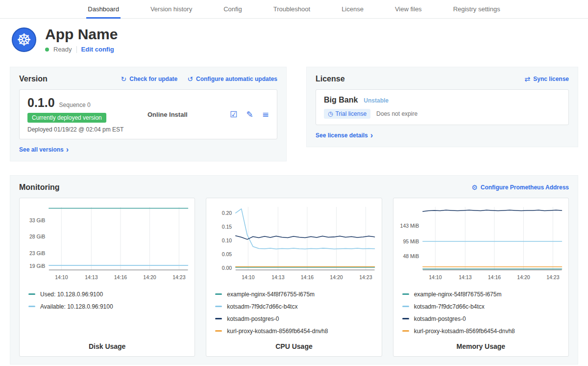 The width and height of the screenshot is (588, 366). I want to click on legend-item: Available: 10.128.0.96:9100, so click(109, 307).